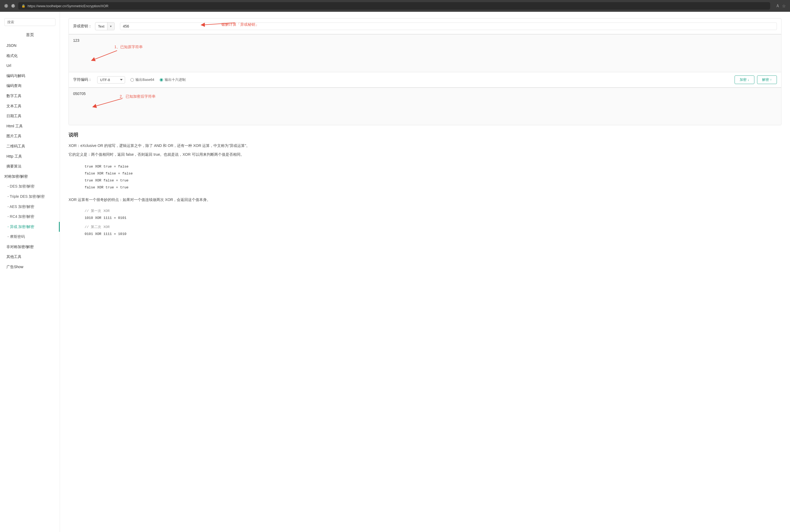 The image size is (790, 532). Describe the element at coordinates (30, 86) in the screenshot. I see `sidebar-item-encode-query: 编码查询` at that location.